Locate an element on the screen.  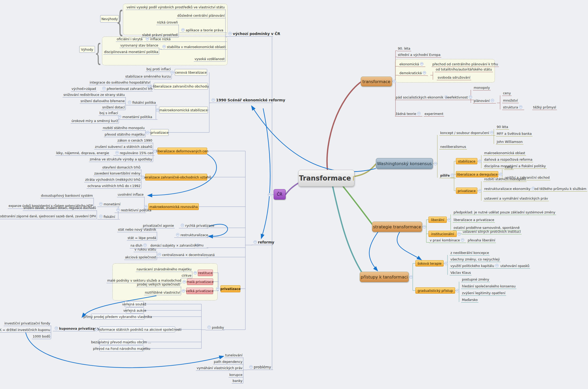
node: všechny změny, co nejrychleji is located at coordinates (475, 260).